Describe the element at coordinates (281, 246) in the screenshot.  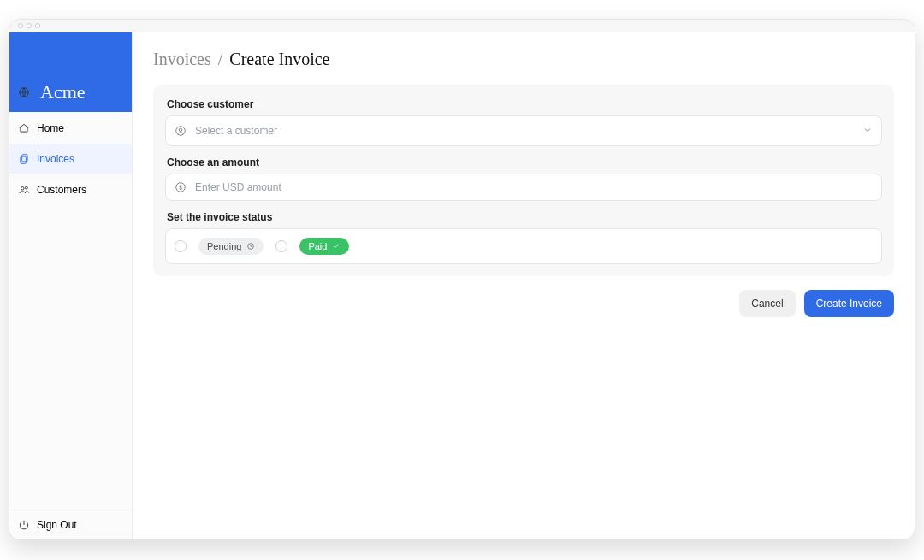
I see `status-radio-paid` at that location.